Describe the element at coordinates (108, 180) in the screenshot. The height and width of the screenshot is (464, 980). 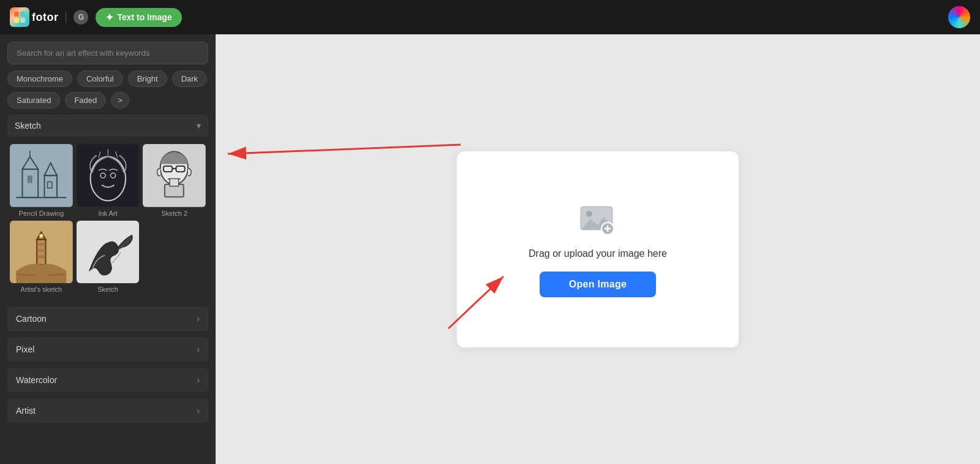
I see `art-item-ink-art: Ink Art` at that location.